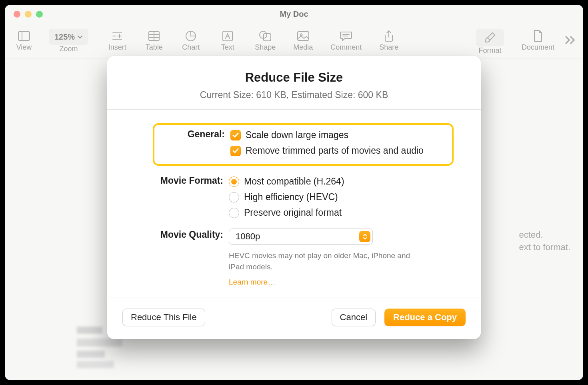 The height and width of the screenshot is (385, 588). I want to click on select-value: 1080p, so click(248, 237).